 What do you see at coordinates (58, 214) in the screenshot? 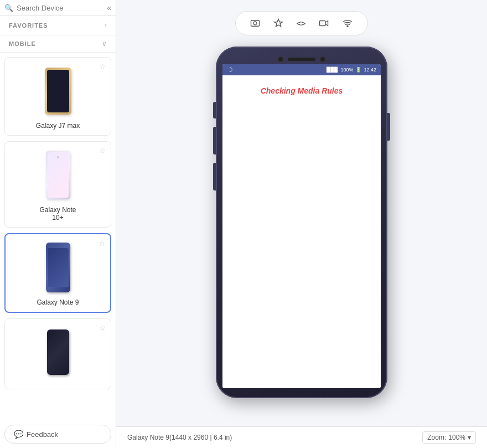
I see `device-name-note10: Galaxy Note10+` at bounding box center [58, 214].